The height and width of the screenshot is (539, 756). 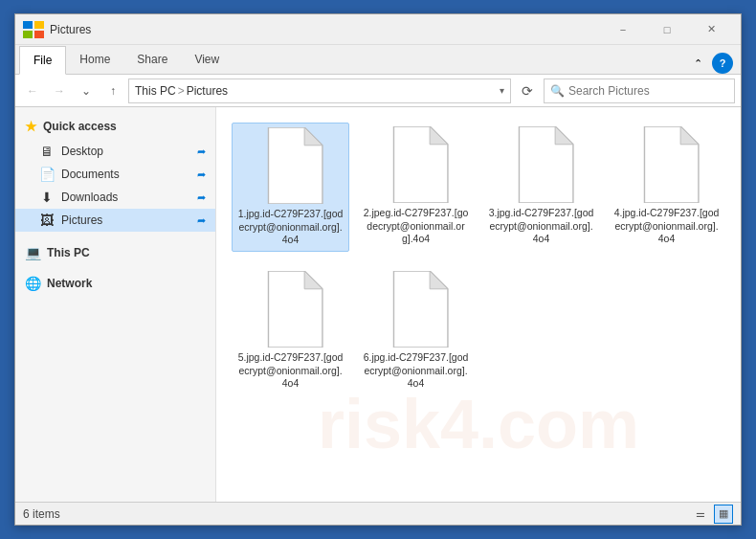 What do you see at coordinates (33, 253) in the screenshot?
I see `computer-icon: 💻` at bounding box center [33, 253].